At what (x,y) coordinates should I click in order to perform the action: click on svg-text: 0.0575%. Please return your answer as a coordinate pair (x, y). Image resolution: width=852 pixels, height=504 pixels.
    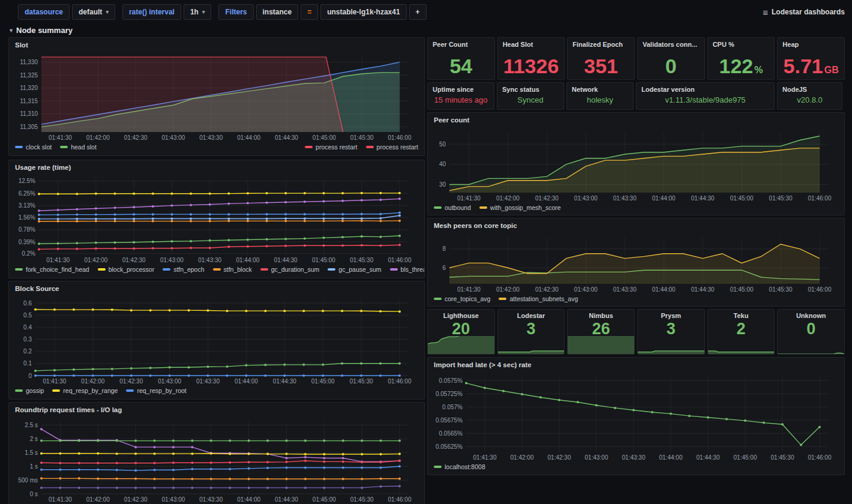
    Looking at the image, I should click on (451, 380).